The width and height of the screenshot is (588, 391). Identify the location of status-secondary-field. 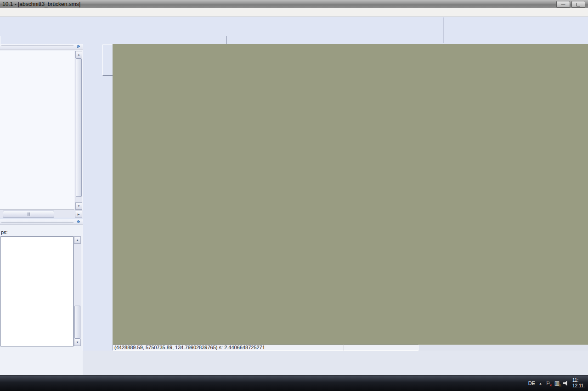
(381, 348).